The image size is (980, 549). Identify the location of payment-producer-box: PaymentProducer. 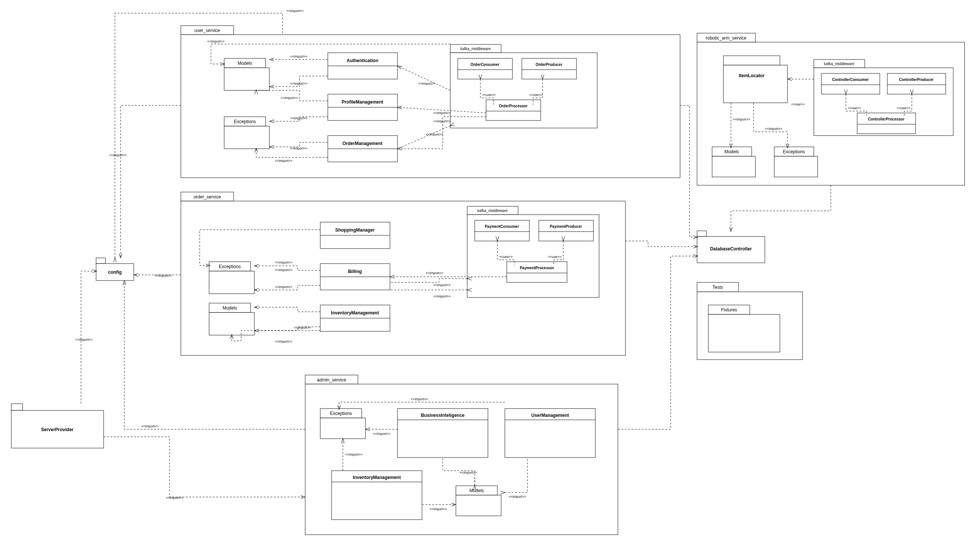
(566, 230).